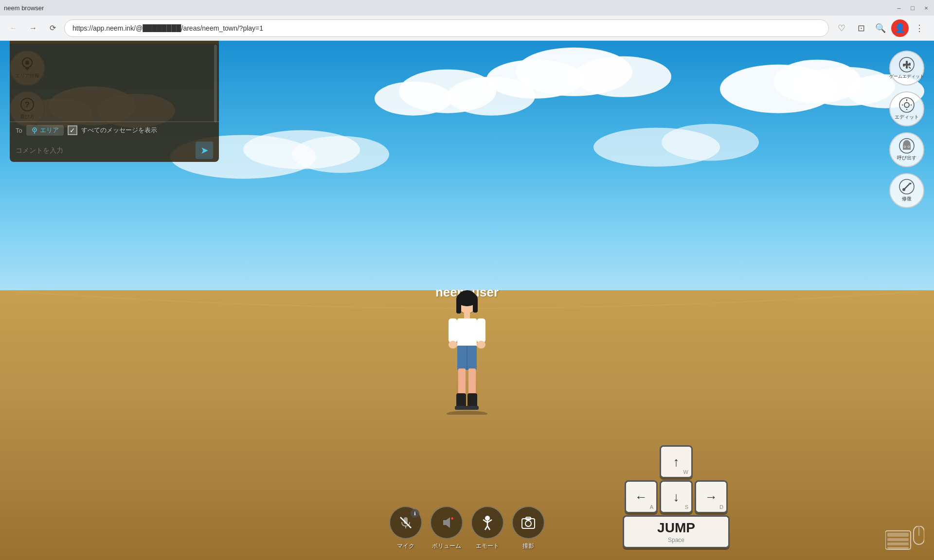  What do you see at coordinates (676, 528) in the screenshot?
I see `jump-label: JUMP` at bounding box center [676, 528].